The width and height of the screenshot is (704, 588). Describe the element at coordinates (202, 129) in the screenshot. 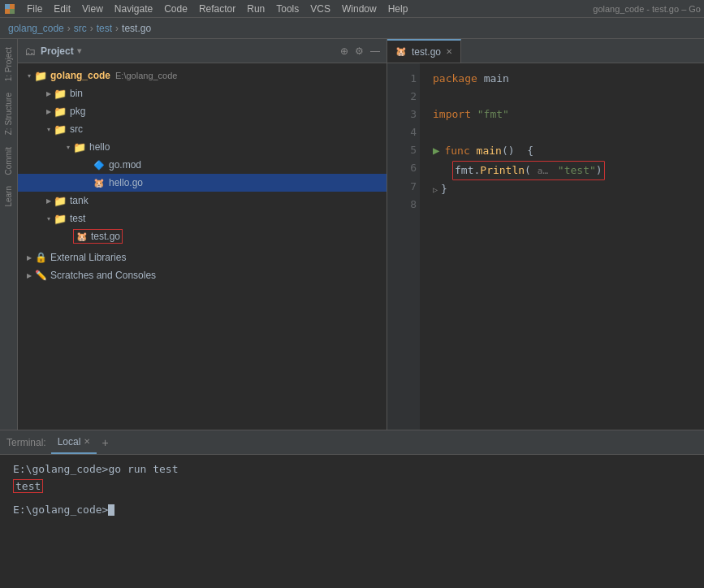

I see `tree-item-src: ▾ 📁 src` at that location.